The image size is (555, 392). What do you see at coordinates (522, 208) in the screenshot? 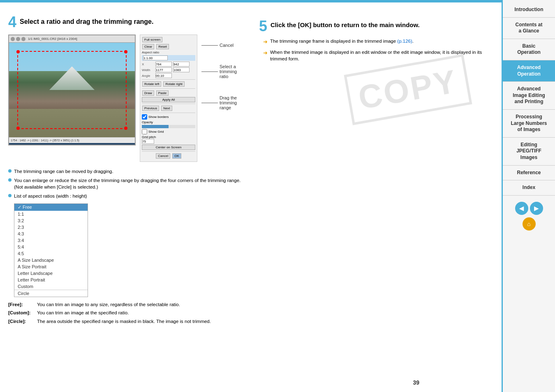
I see `prev-button: ◀` at bounding box center [522, 208].